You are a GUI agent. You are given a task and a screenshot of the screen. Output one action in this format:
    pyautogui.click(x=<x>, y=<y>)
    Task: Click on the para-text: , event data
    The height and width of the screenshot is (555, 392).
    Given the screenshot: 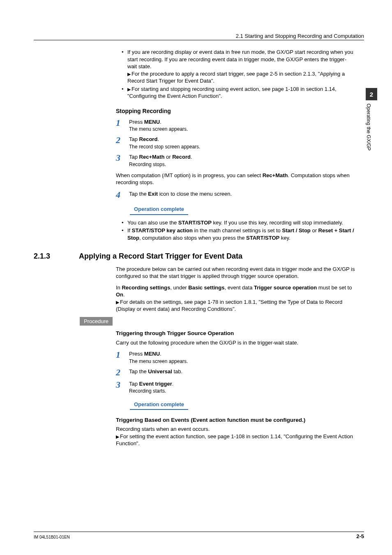 What is the action you would take?
    pyautogui.click(x=239, y=288)
    